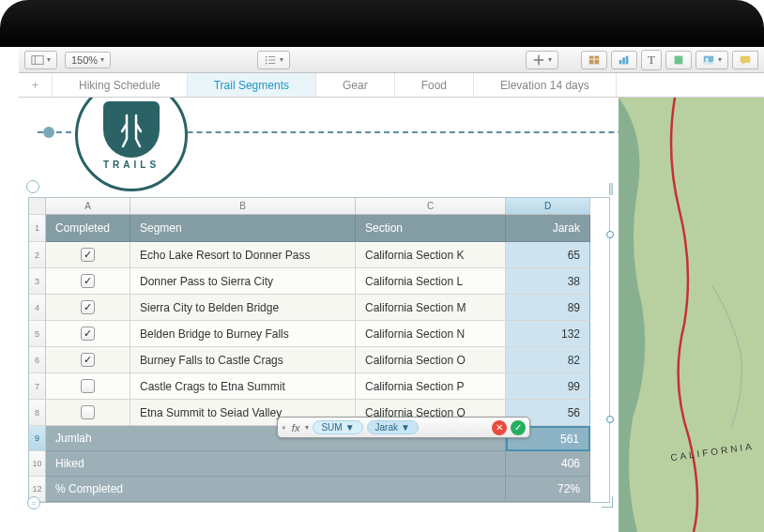 Image resolution: width=764 pixels, height=532 pixels. I want to click on media-button: ▾, so click(711, 60).